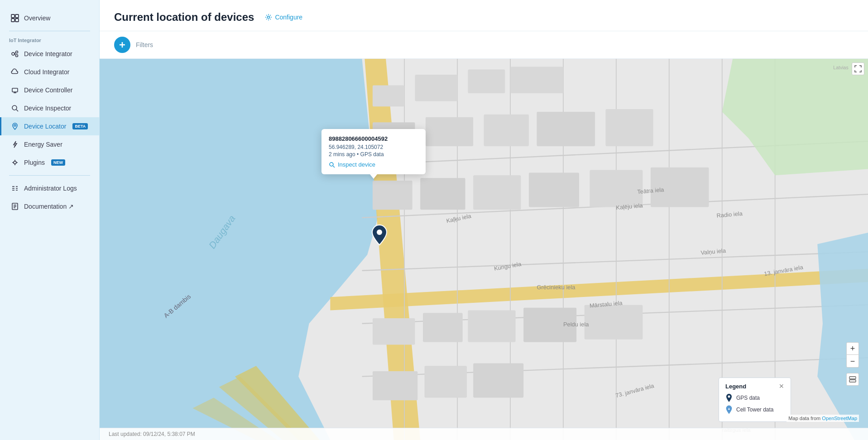 The image size is (868, 440). Describe the element at coordinates (374, 165) in the screenshot. I see `inspect-device-link: Inspect device` at that location.